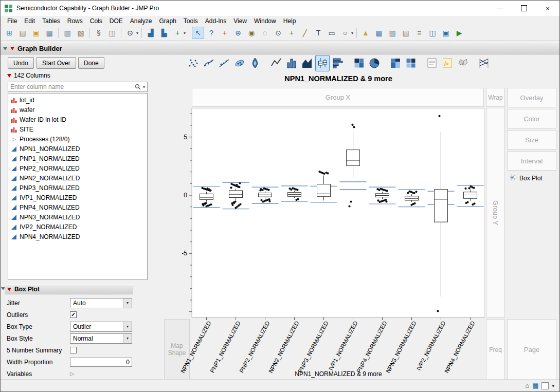  I want to click on oval-tool-icon: ○, so click(345, 33).